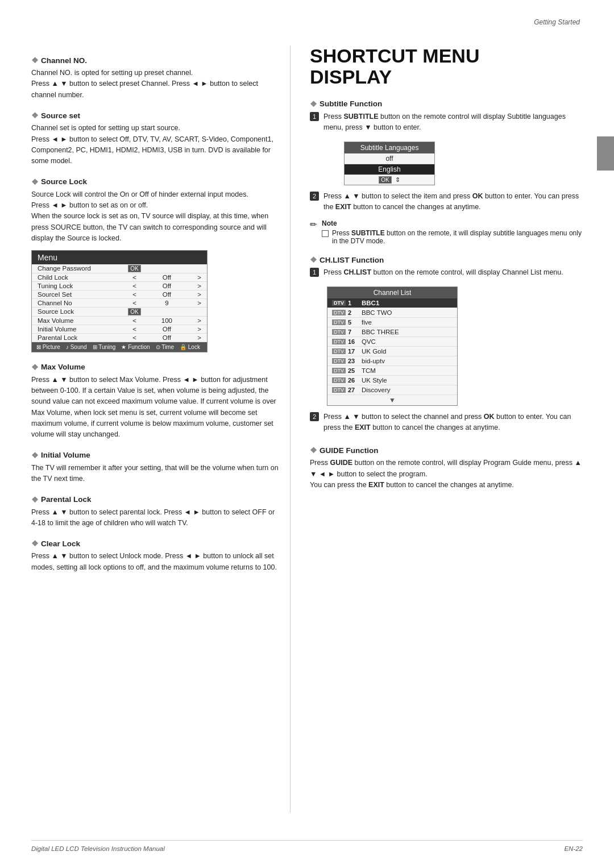 Image resolution: width=614 pixels, height=868 pixels. What do you see at coordinates (35, 367) in the screenshot?
I see `diamond-icon4: ❖` at bounding box center [35, 367].